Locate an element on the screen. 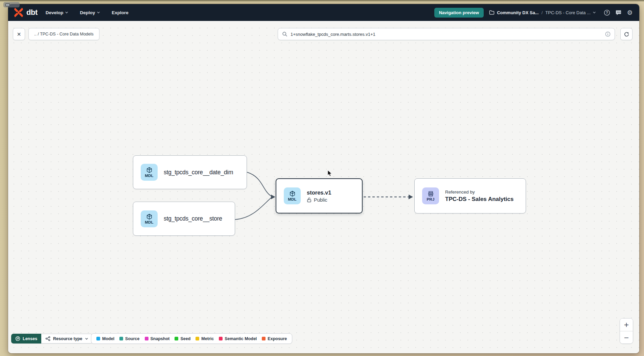 The image size is (644, 356). screenshot-tab-artifact is located at coordinates (12, 5).